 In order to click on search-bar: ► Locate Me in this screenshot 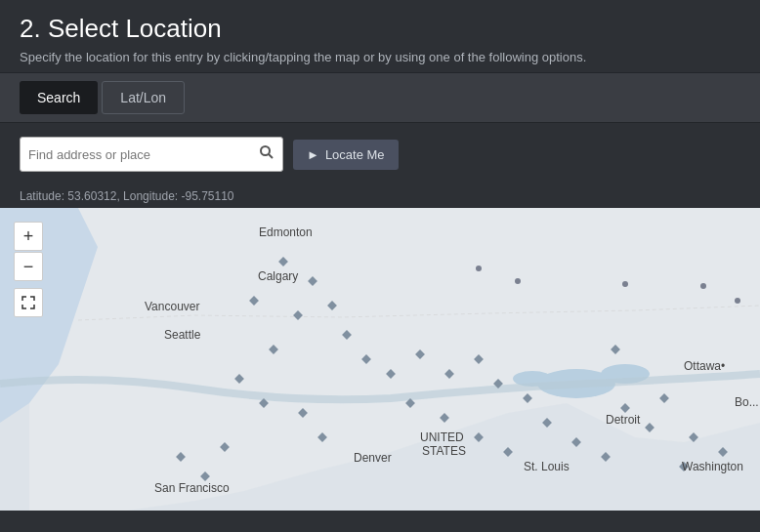, I will do `click(380, 154)`.